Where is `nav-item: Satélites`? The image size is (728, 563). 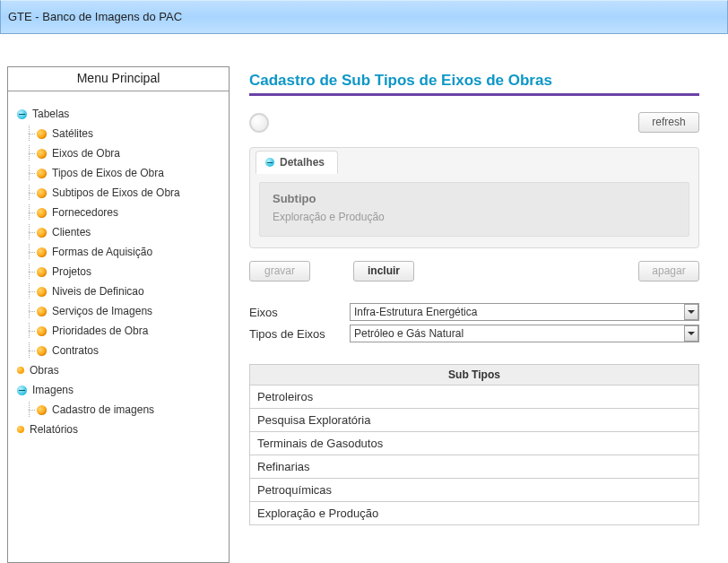
nav-item: Satélites is located at coordinates (126, 134).